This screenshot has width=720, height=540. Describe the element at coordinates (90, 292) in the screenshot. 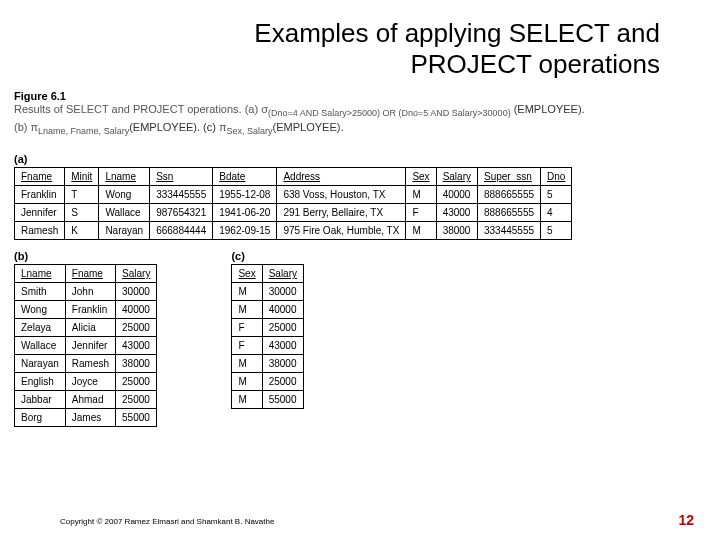

I see `table-cell: John` at that location.